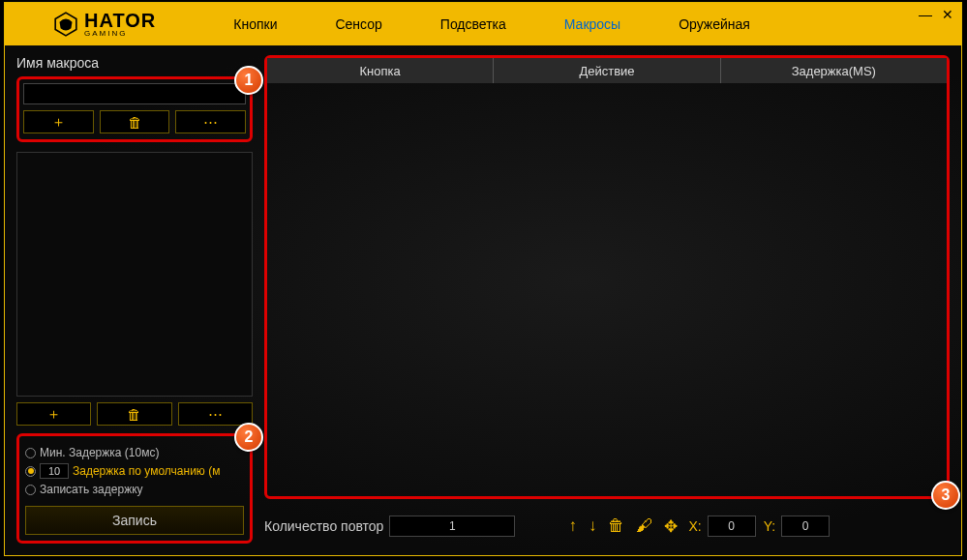 This screenshot has width=967, height=560. Describe the element at coordinates (607, 71) in the screenshot. I see `col-action: Действие` at that location.